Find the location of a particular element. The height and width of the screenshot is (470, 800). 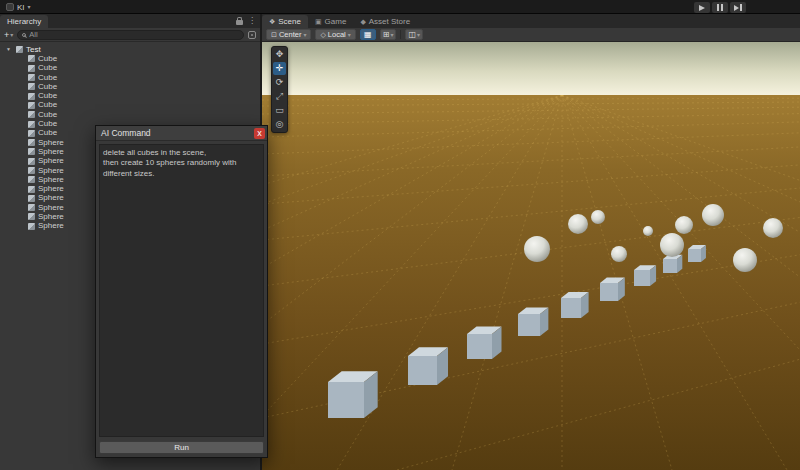

prompt-line: then create 10 spheres randomly with dif… is located at coordinates (182, 168).